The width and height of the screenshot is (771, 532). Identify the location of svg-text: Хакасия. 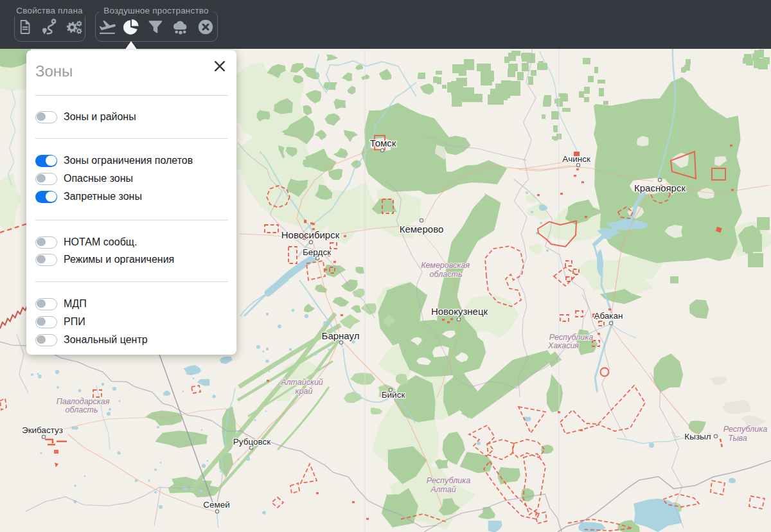
(563, 346).